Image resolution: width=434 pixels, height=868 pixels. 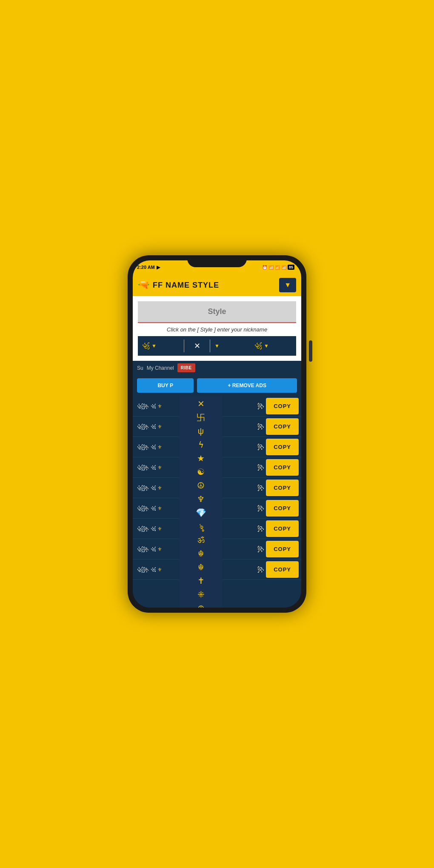 I want to click on selector-icon-3: ꧁, so click(x=258, y=346).